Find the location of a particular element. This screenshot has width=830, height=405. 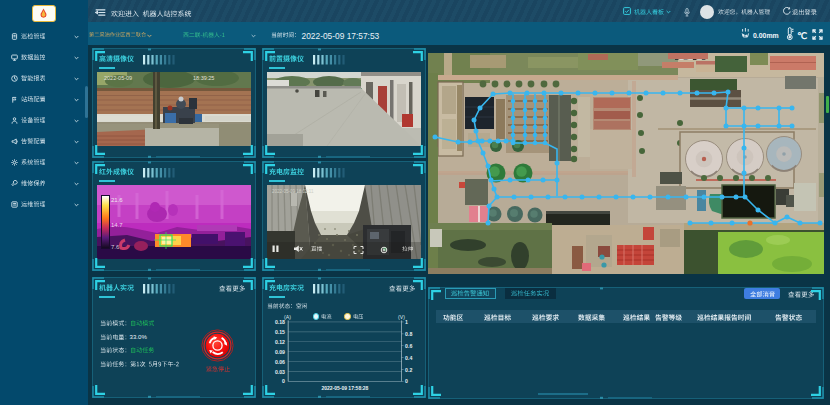

svg-text: 0.2 is located at coordinates (408, 370).